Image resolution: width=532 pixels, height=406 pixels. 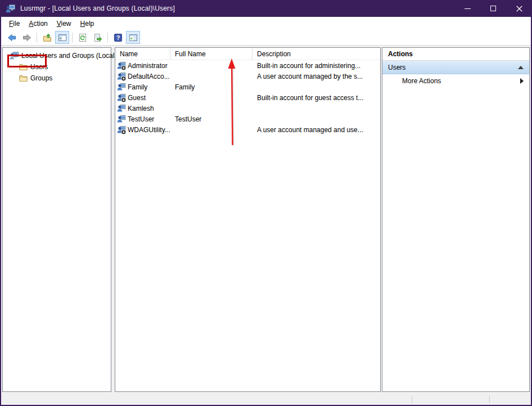 I want to click on show-console-tree-button, so click(x=62, y=37).